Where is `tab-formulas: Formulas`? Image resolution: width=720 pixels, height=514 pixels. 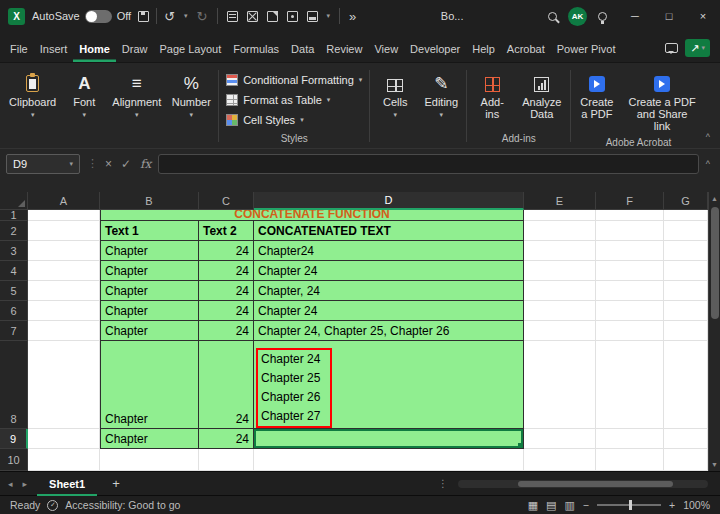 tab-formulas: Formulas is located at coordinates (256, 49).